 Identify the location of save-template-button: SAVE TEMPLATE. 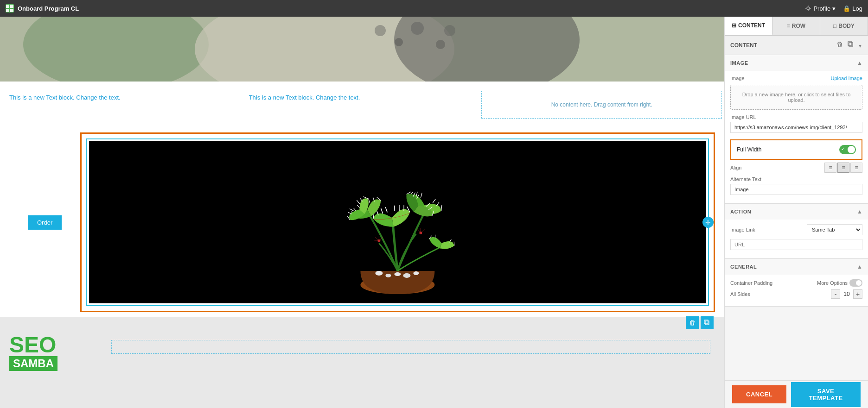
(826, 395).